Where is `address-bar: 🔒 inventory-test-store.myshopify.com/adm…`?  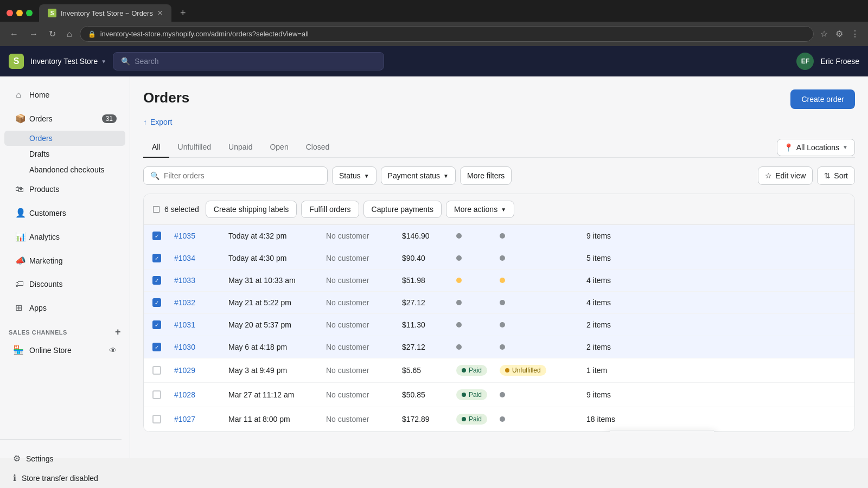
address-bar: 🔒 inventory-test-store.myshopify.com/adm… is located at coordinates (447, 34).